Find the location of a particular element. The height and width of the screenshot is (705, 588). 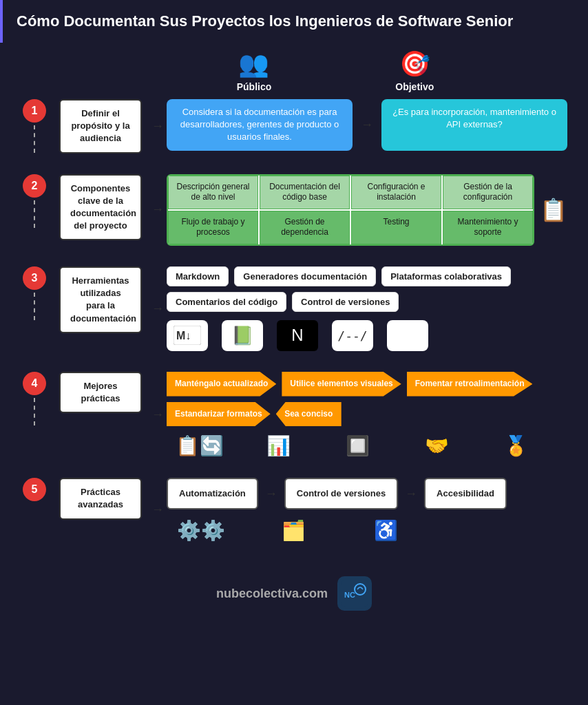

page-title: Cómo Documentan Sus Proyectos los Ingeni… is located at coordinates (264, 21).